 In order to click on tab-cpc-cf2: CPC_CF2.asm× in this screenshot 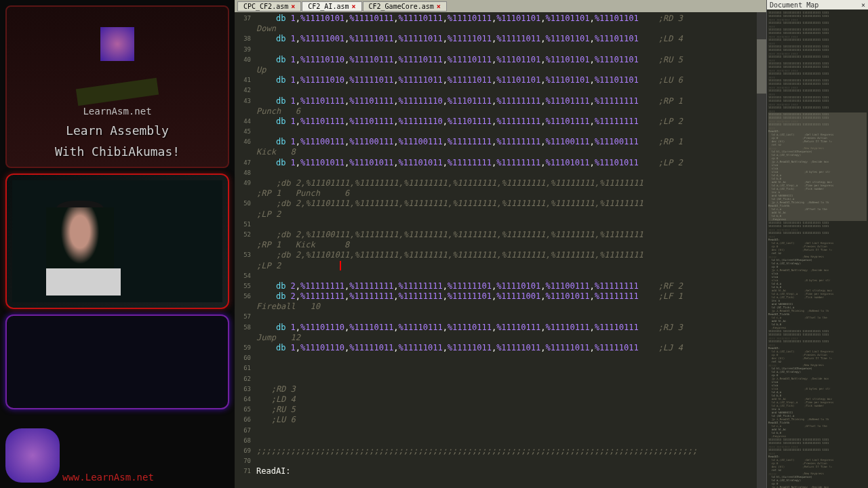, I will do `click(269, 7)`.